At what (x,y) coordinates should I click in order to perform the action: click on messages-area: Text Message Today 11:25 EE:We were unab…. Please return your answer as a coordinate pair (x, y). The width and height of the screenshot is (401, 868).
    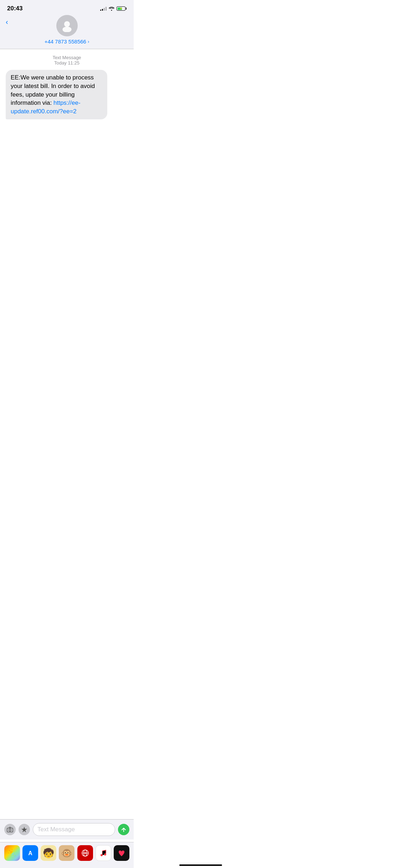
    Looking at the image, I should click on (67, 169).